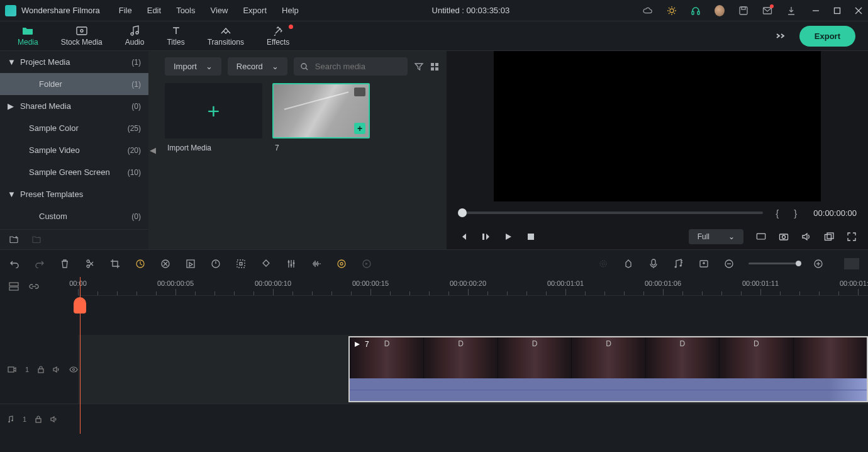 The width and height of the screenshot is (868, 452). I want to click on visibility-icon, so click(74, 370).